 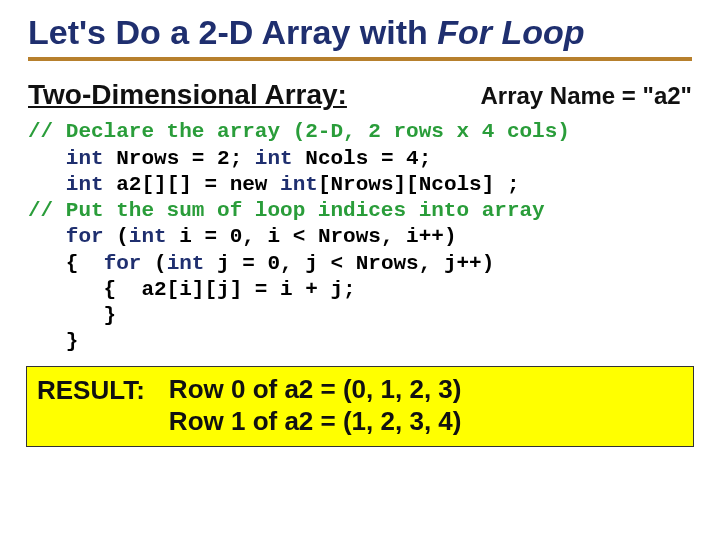 What do you see at coordinates (360, 95) in the screenshot?
I see `subheading-row: Two-Dimensional Array: Array Name = "a2"` at bounding box center [360, 95].